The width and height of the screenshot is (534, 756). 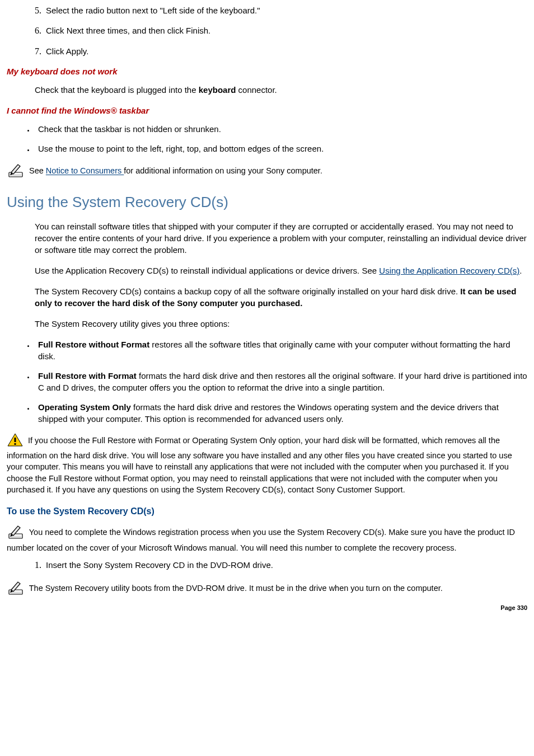 I want to click on opt-bold: Full Restore without Format, so click(x=94, y=345).